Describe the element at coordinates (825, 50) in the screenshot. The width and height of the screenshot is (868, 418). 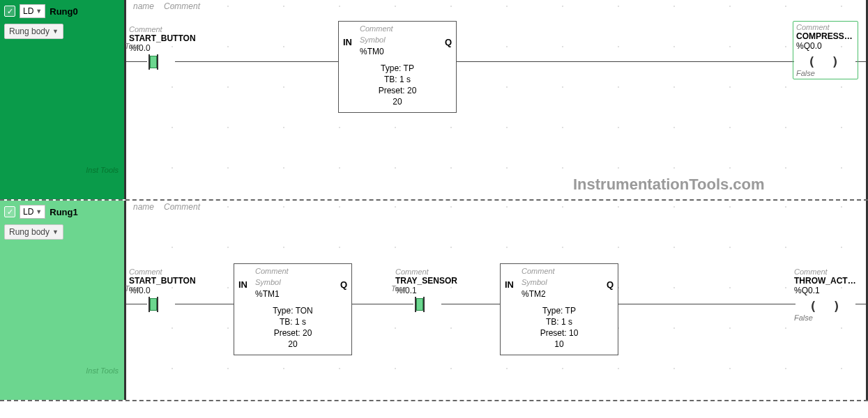
I see `coil-compression: Comment COMPRESSION %Q0.0 ( ) False` at that location.